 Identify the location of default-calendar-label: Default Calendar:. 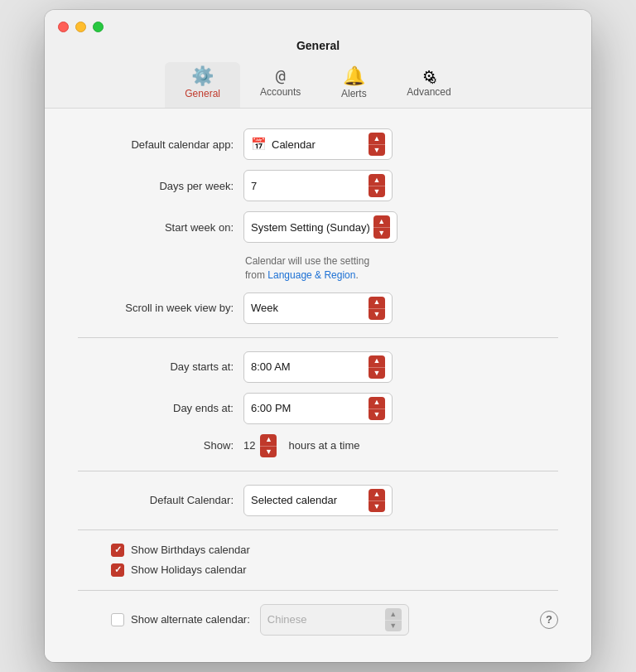
(161, 500).